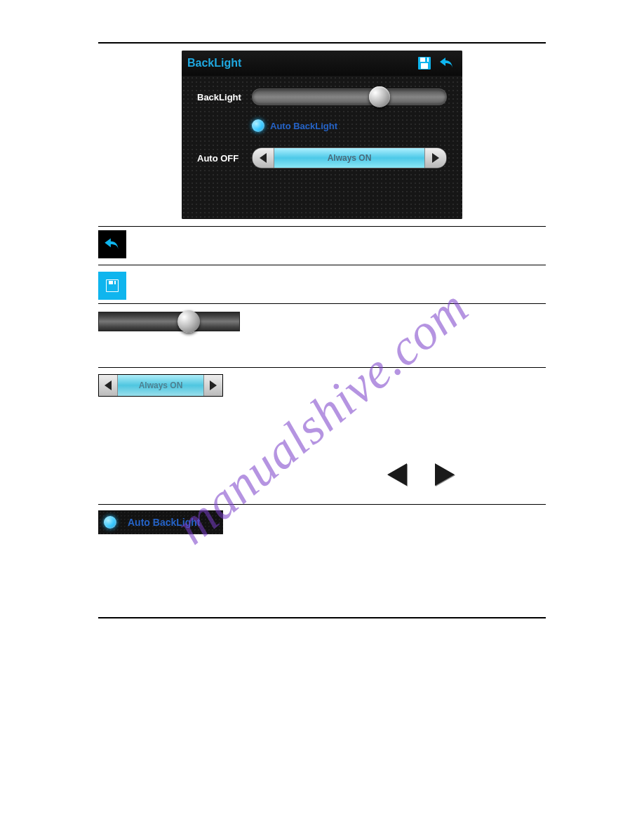 This screenshot has height=834, width=644. I want to click on nav-arrows, so click(322, 475).